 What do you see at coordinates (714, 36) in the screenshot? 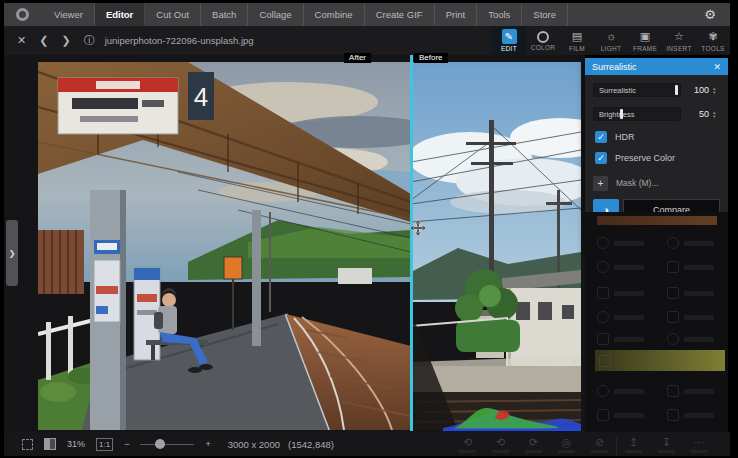
I see `tools-icon: ✾` at bounding box center [714, 36].